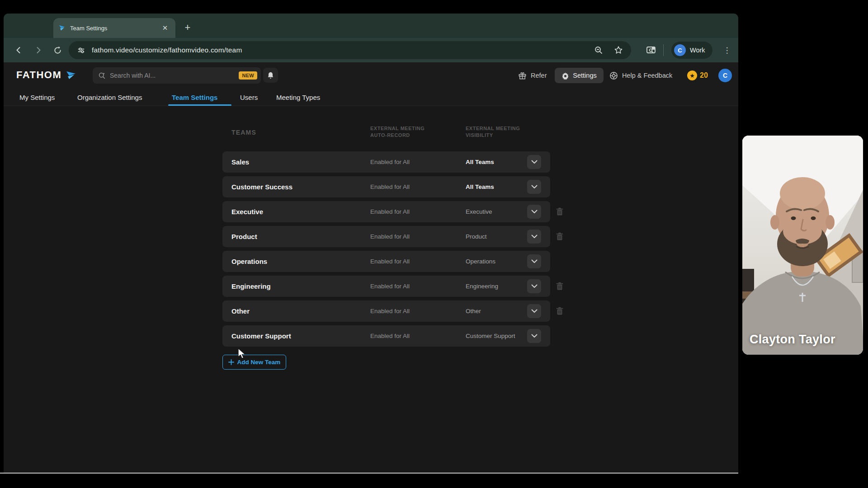 The width and height of the screenshot is (868, 488). Describe the element at coordinates (395, 261) in the screenshot. I see `table-row: Operations Enabled for All Operations` at that location.